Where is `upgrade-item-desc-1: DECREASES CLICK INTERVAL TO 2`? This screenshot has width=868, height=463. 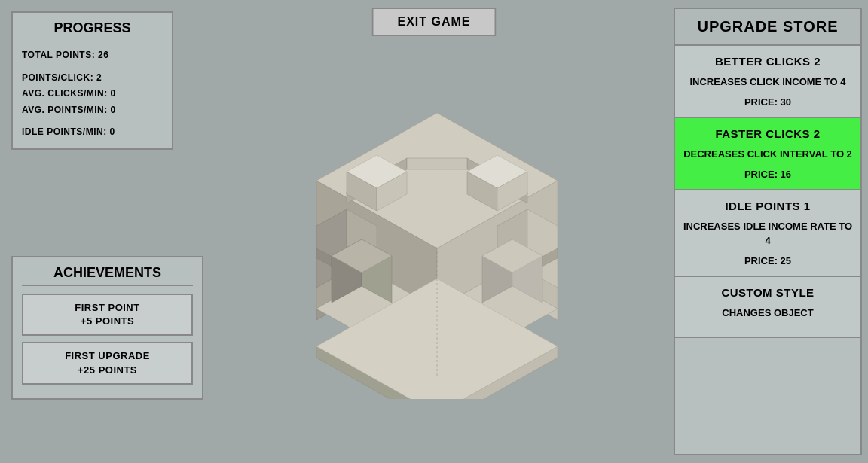 upgrade-item-desc-1: DECREASES CLICK INTERVAL TO 2 is located at coordinates (768, 154).